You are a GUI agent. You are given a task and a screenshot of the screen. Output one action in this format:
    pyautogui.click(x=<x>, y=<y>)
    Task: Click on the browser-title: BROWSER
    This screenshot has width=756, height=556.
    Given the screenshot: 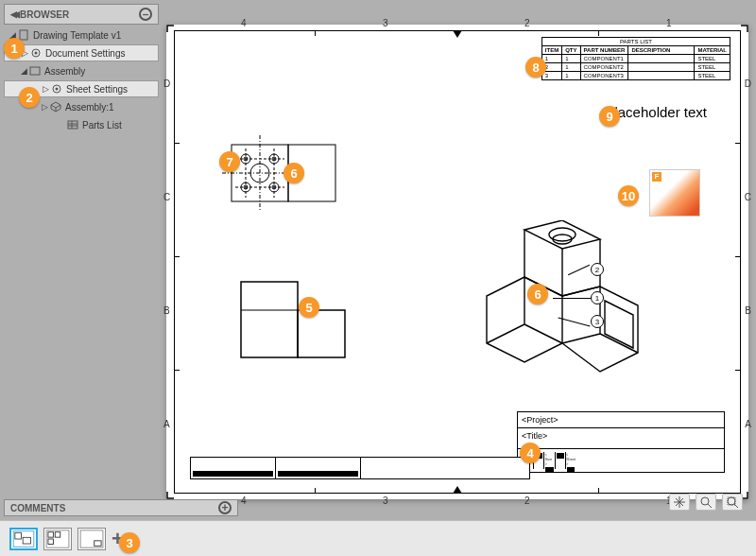 What is the action you would take?
    pyautogui.click(x=44, y=15)
    